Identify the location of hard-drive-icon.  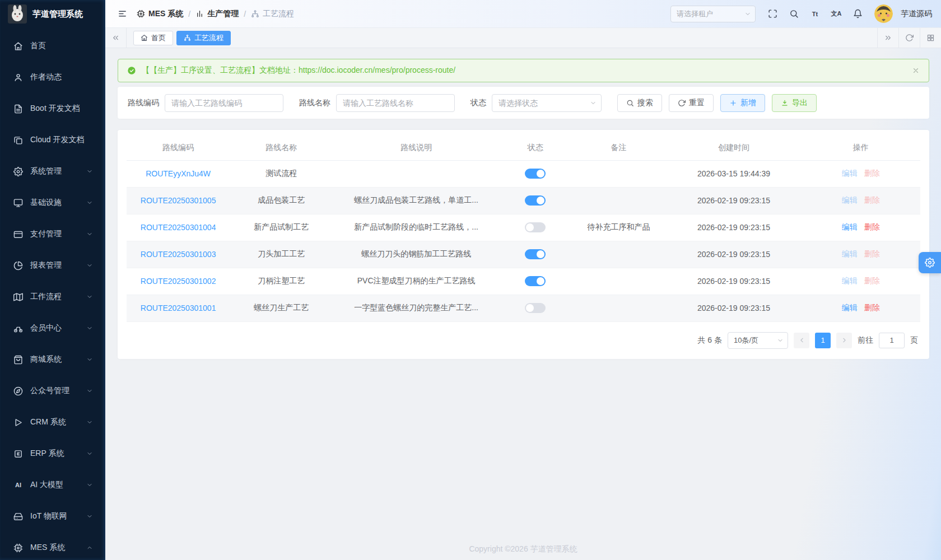
(18, 516).